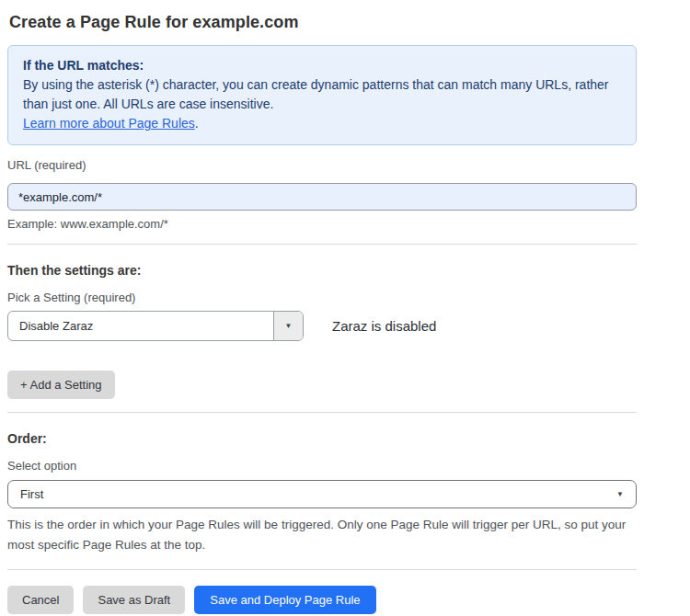  Describe the element at coordinates (31, 495) in the screenshot. I see `order-select-value: First` at that location.